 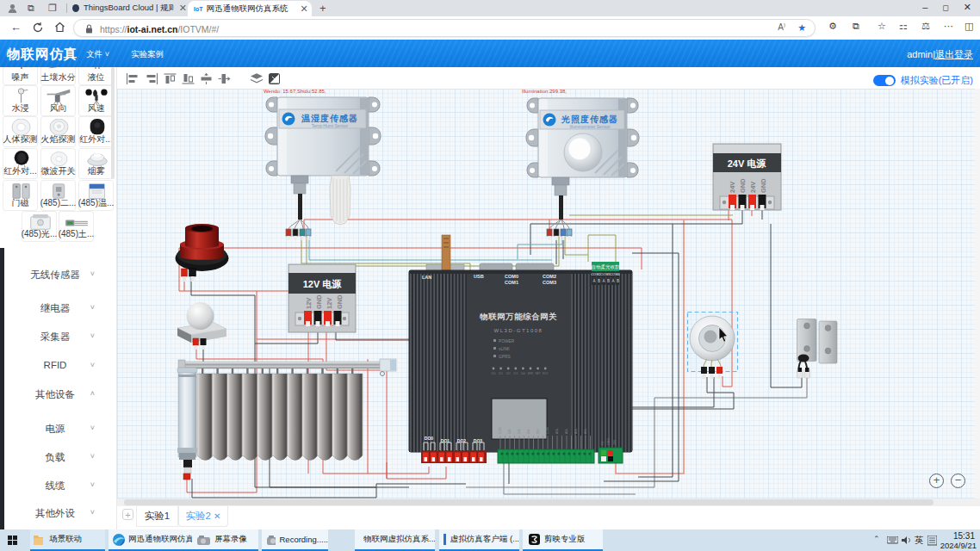 What do you see at coordinates (586, 430) in the screenshot?
I see `svg-text: AI4+` at bounding box center [586, 430].